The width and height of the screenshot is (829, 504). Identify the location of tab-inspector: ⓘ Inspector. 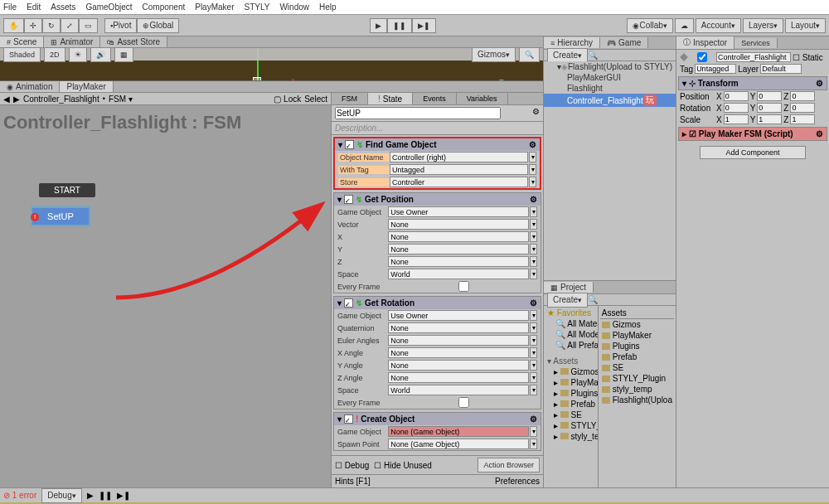
(705, 43).